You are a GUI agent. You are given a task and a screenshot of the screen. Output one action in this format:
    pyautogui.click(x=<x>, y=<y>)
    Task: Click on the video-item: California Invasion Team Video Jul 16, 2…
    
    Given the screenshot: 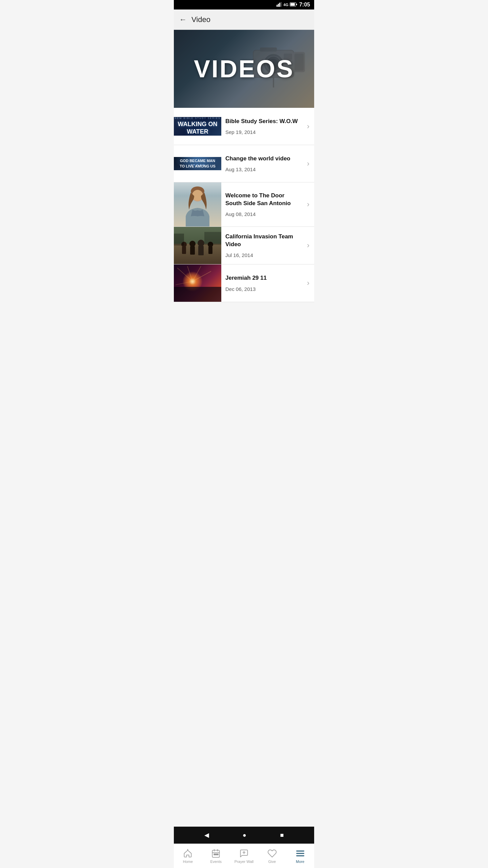 What is the action you would take?
    pyautogui.click(x=244, y=245)
    